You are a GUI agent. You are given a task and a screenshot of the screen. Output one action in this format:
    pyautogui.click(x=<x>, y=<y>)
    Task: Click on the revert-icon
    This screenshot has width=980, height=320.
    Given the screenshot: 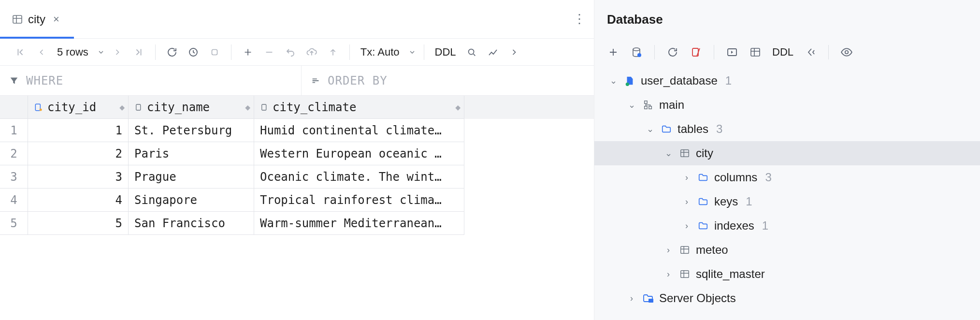 What is the action you would take?
    pyautogui.click(x=290, y=52)
    